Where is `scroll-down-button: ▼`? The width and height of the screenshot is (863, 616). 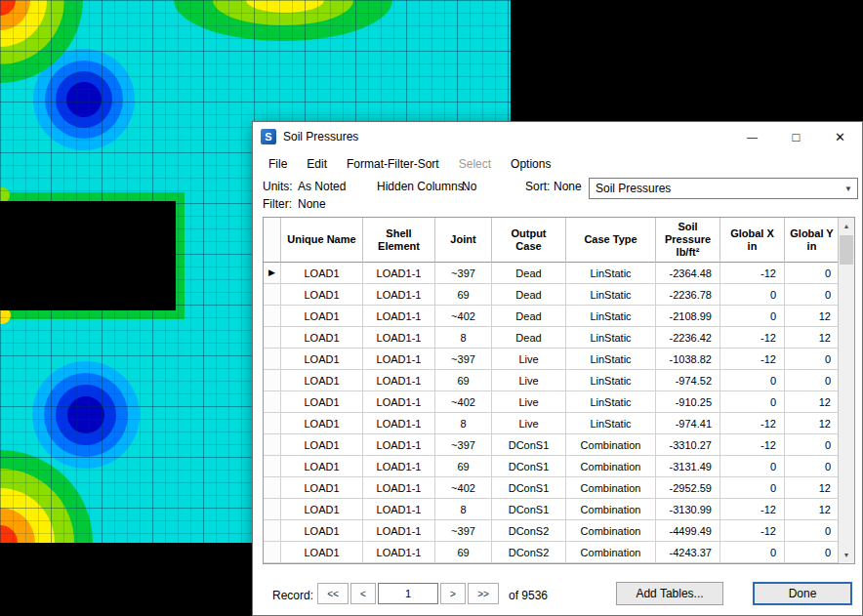 scroll-down-button: ▼ is located at coordinates (846, 554).